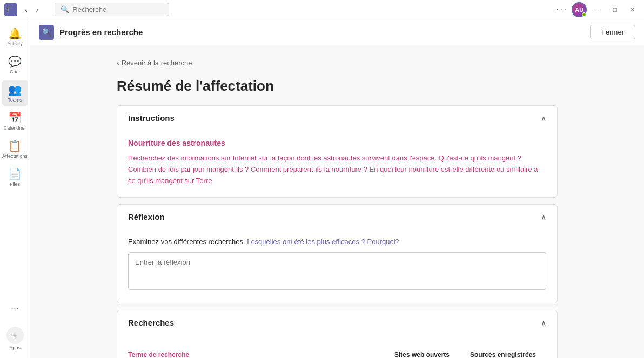 The image size is (644, 358). Describe the element at coordinates (15, 44) in the screenshot. I see `sidebar-label-activity: Activity` at that location.